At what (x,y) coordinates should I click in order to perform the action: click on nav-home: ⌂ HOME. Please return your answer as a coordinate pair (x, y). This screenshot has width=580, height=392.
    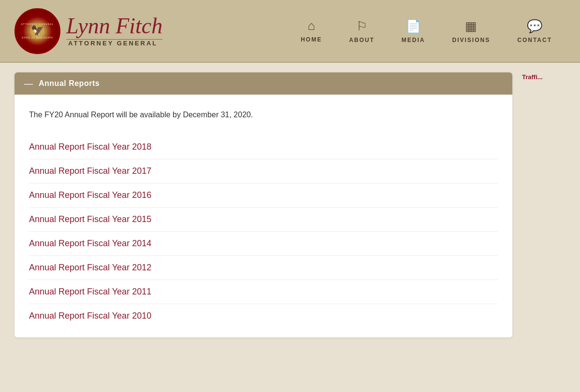
    Looking at the image, I should click on (311, 31).